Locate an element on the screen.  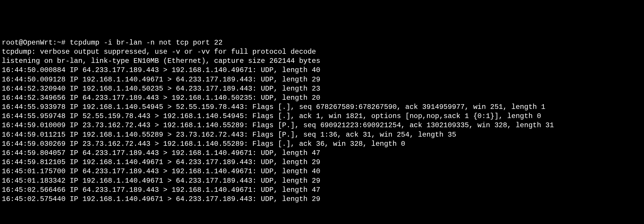
output-line: tcpdump: verbose output suppressed, use … is located at coordinates (322, 52).